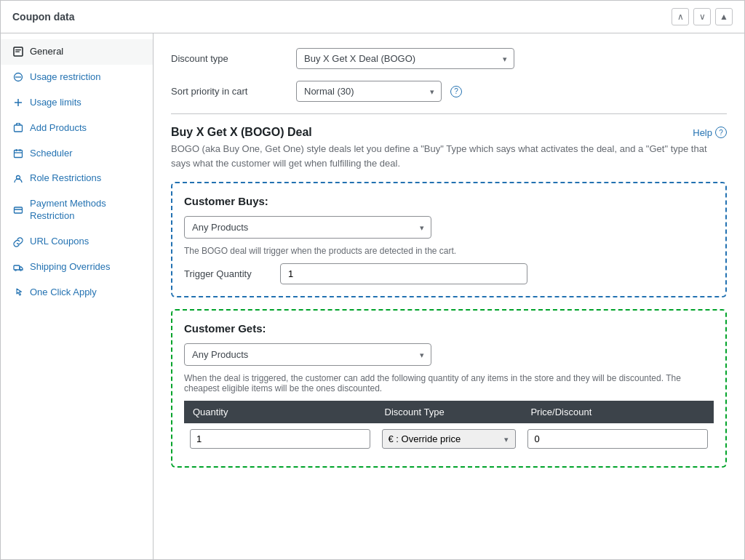 Image resolution: width=745 pixels, height=560 pixels. Describe the element at coordinates (229, 58) in the screenshot. I see `discount-type-label: Discount type` at that location.